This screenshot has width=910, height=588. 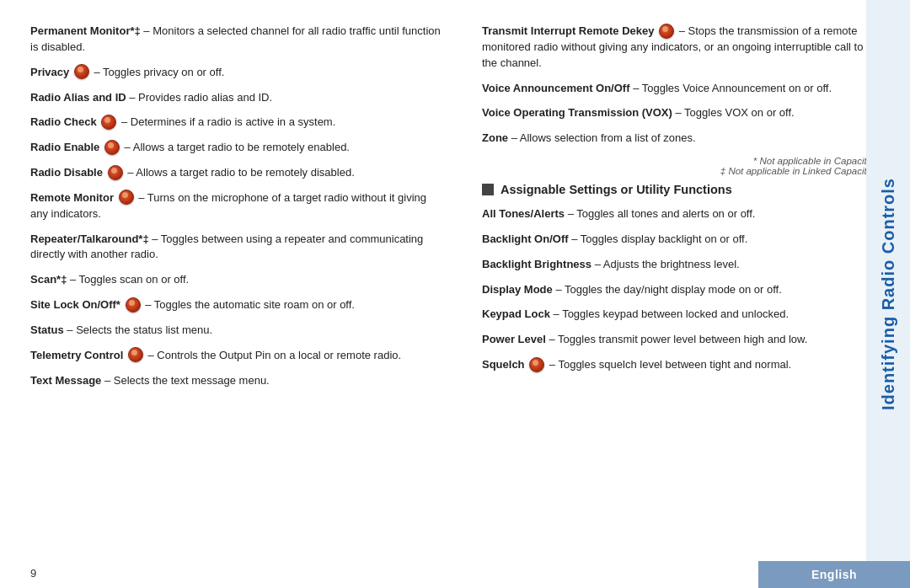 What do you see at coordinates (677, 339) in the screenshot?
I see `power-level-text: – Toggles transmit power level between h…` at bounding box center [677, 339].